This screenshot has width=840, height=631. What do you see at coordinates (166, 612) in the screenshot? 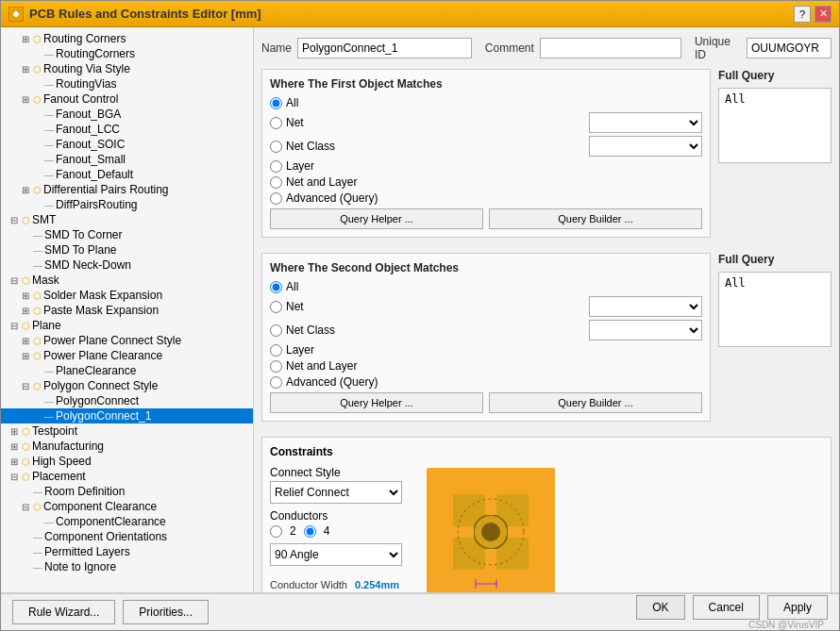
I see `priorities-button: Priorities...` at bounding box center [166, 612].